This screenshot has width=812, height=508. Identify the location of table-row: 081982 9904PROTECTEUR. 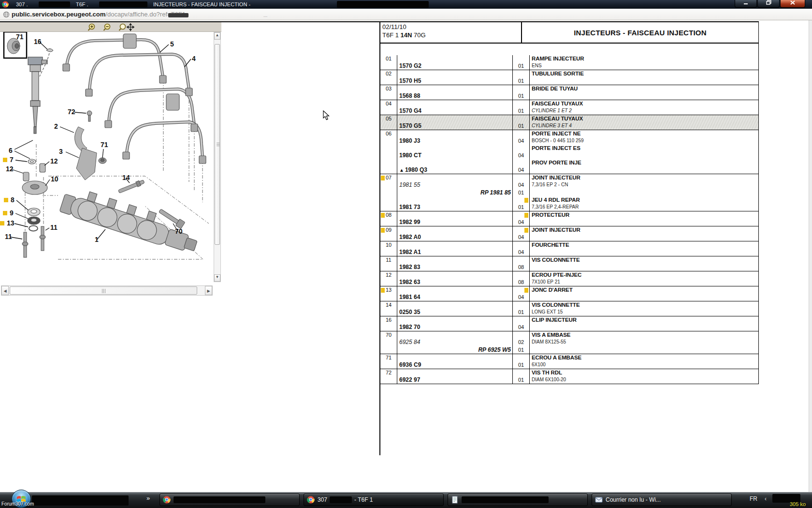
(569, 219).